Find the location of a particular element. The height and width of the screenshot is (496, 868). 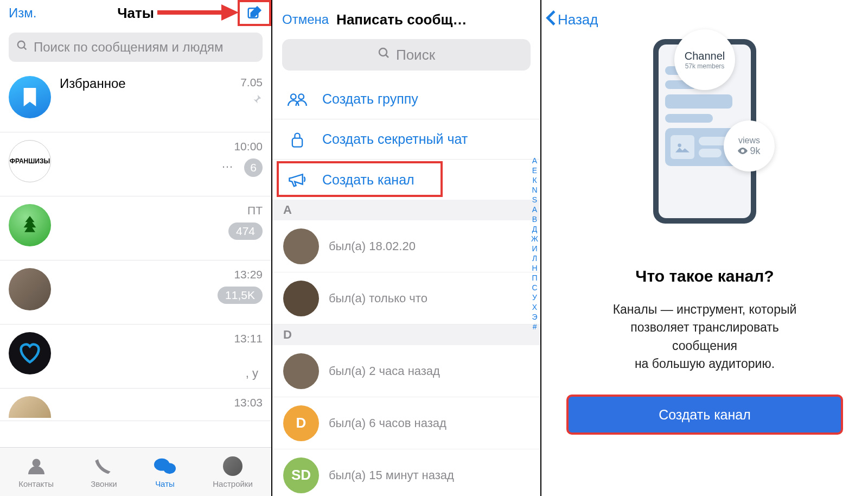

chat-time: 13:03 is located at coordinates (248, 403).